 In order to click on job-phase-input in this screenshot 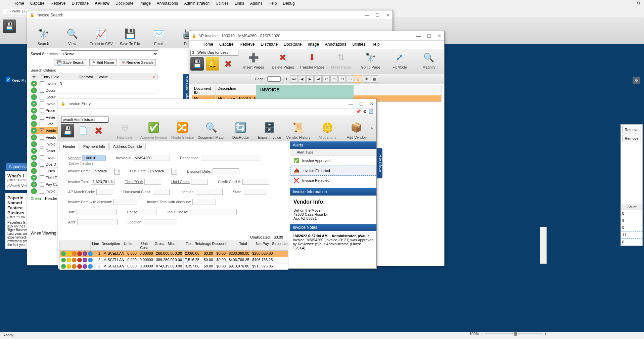, I will do `click(213, 212)`.